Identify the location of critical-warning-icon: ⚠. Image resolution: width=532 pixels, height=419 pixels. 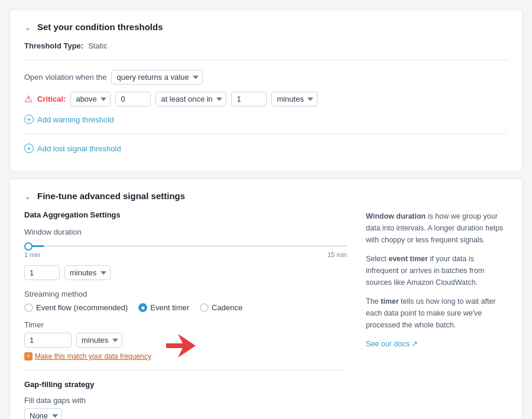
(28, 99).